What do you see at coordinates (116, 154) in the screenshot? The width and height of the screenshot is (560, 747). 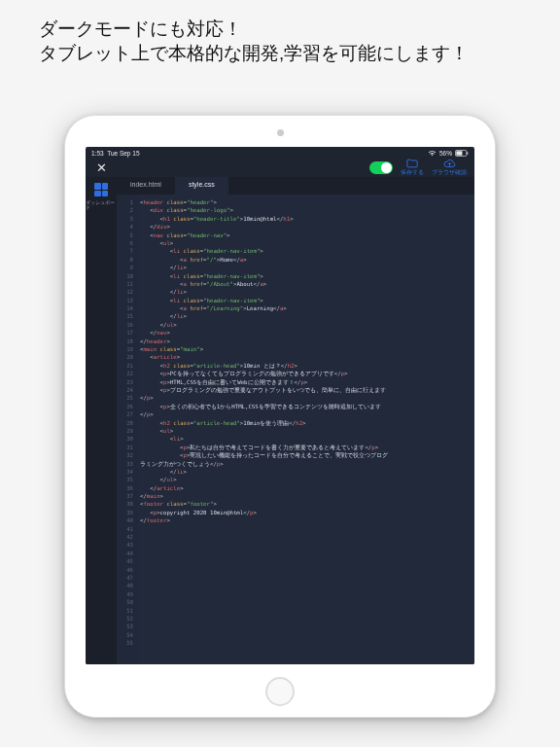 I see `status-time-date: 1:53 Tue Sep 15` at bounding box center [116, 154].